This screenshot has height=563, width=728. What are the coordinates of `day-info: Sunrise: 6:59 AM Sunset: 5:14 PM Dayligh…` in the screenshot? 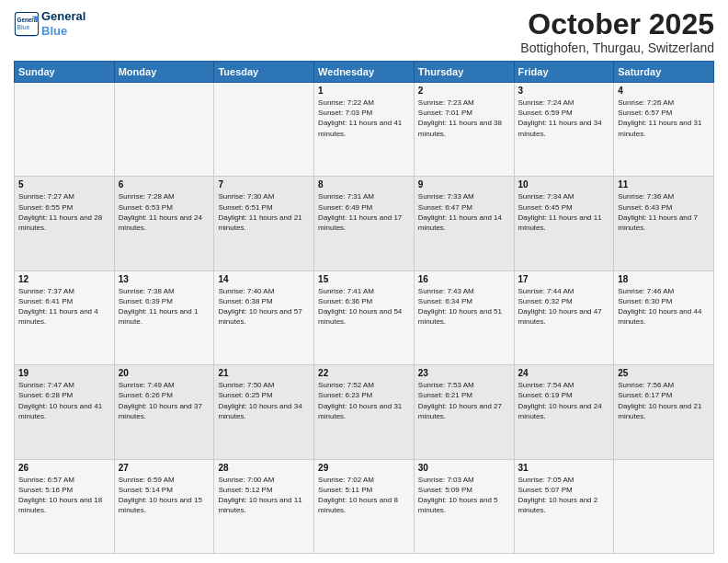 It's located at (165, 495).